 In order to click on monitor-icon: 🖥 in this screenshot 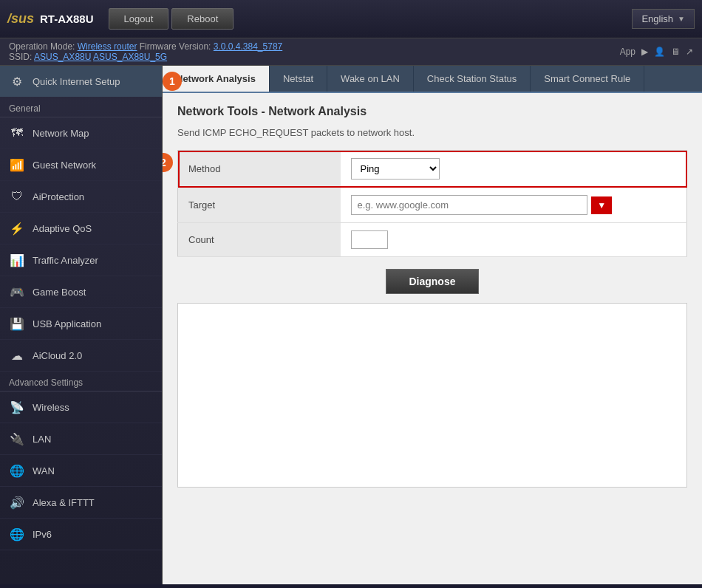, I will do `click(675, 52)`.